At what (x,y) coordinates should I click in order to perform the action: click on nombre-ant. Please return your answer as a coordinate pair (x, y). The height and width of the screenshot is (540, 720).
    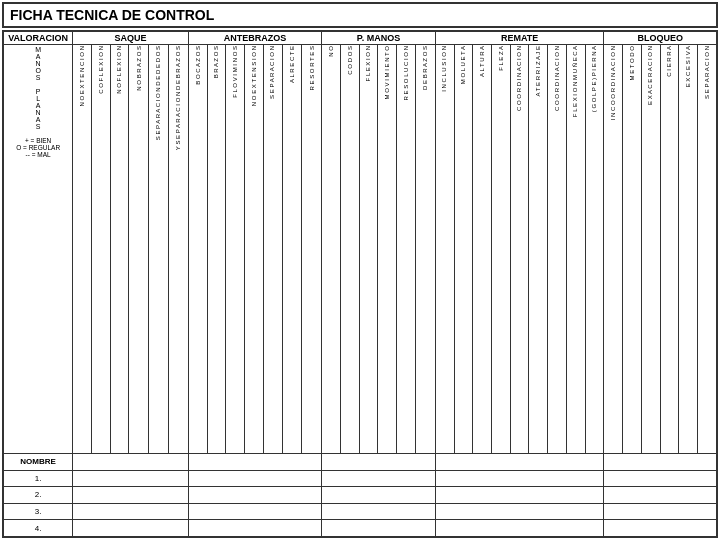
    Looking at the image, I should click on (254, 462).